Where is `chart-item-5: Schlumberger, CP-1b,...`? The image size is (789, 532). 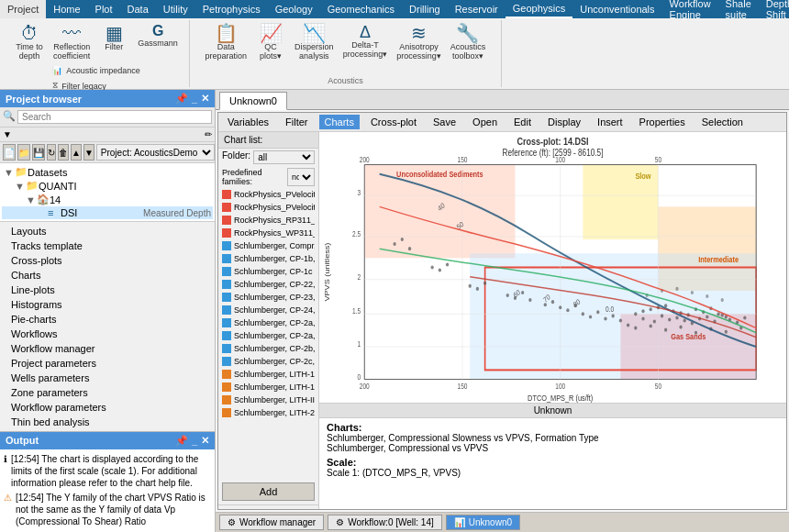
chart-item-5: Schlumberger, CP-1b,... is located at coordinates (268, 259).